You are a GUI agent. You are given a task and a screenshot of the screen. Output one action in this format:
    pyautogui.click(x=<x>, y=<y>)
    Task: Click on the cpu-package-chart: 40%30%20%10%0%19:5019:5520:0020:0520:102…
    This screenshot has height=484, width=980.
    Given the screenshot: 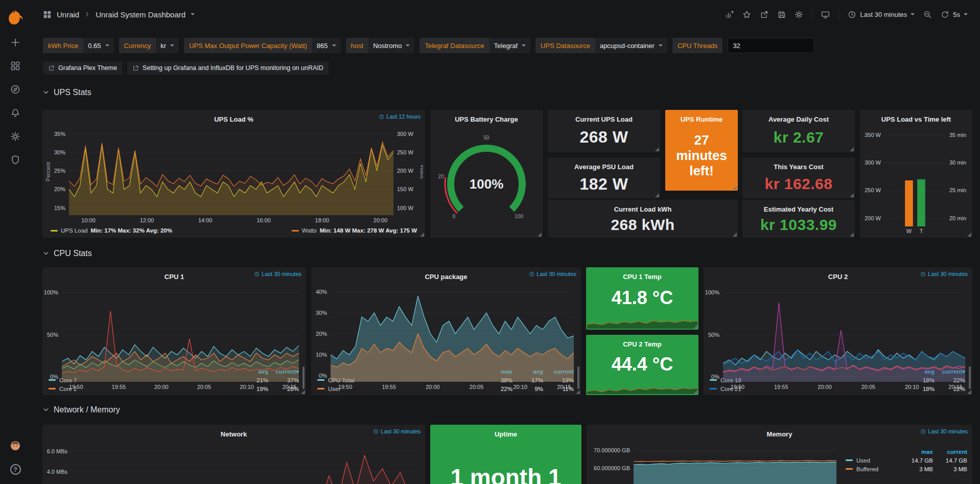 What is the action you would take?
    pyautogui.click(x=446, y=324)
    